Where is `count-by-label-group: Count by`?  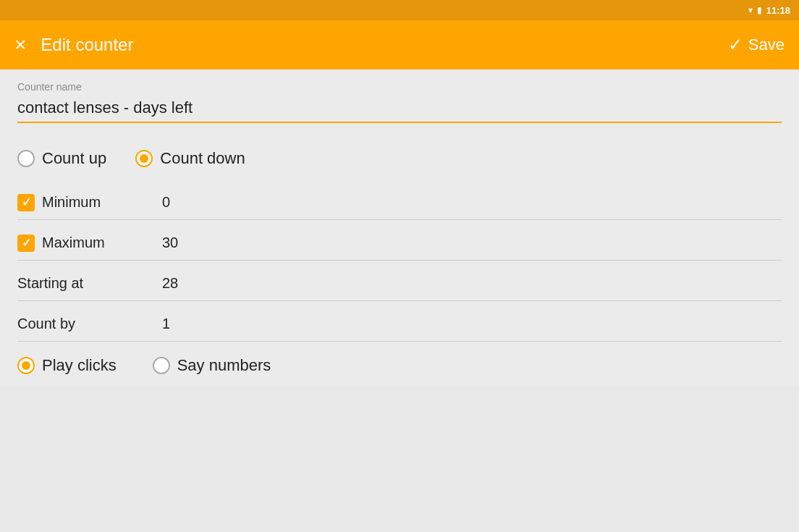 count-by-label-group: Count by is located at coordinates (90, 324).